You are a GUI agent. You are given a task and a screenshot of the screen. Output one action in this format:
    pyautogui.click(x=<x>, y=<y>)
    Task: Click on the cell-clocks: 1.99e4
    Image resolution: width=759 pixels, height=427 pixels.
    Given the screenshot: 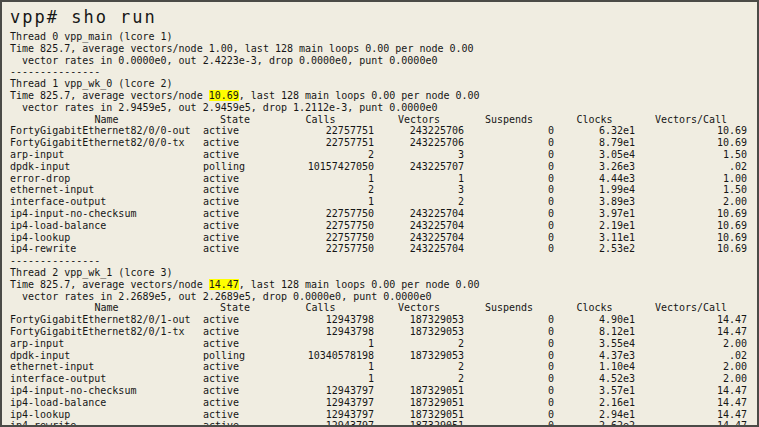 What is the action you would take?
    pyautogui.click(x=594, y=190)
    